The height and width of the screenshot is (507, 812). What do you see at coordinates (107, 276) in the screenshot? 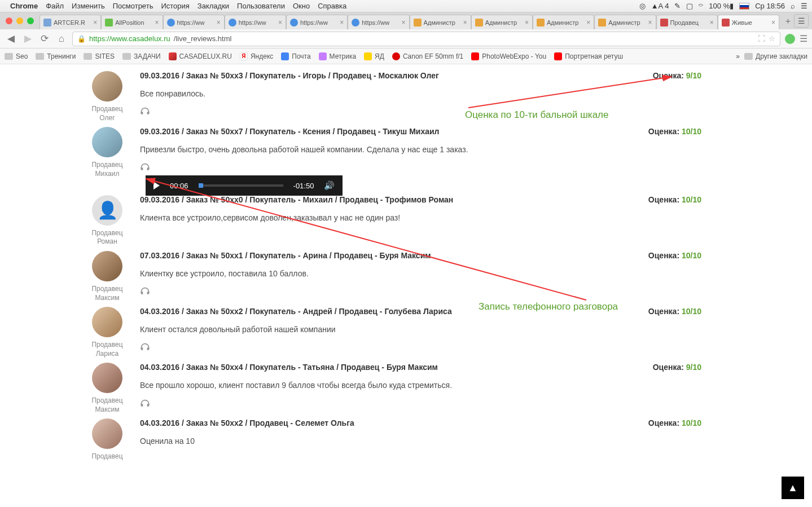
I see `seller-column: ПродавецМаксим` at bounding box center [107, 276].